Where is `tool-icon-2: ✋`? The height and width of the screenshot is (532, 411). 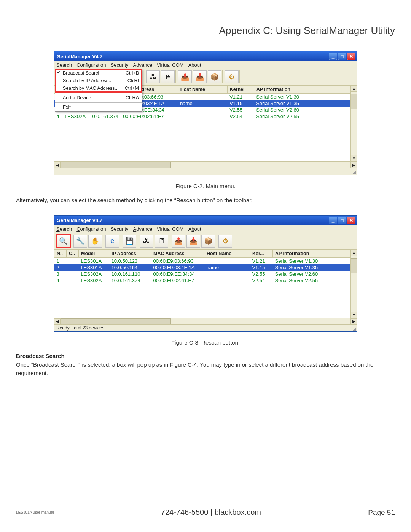
tool-icon-2: ✋ is located at coordinates (95, 241).